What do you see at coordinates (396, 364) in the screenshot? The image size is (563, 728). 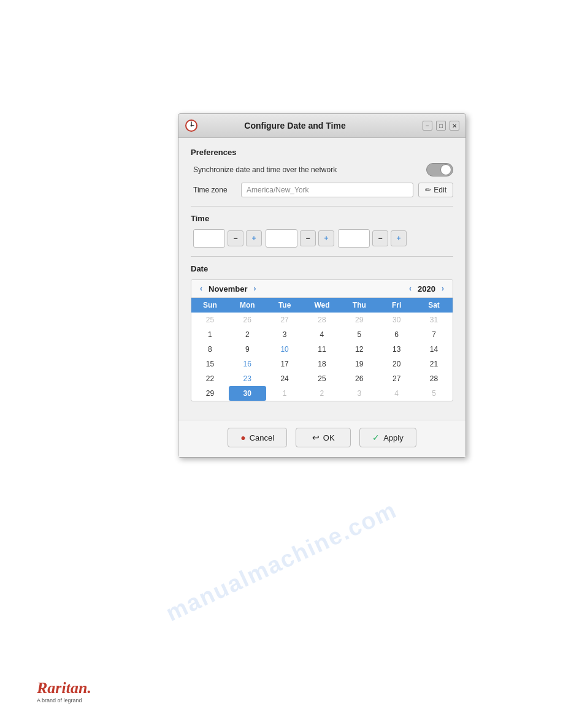 I see `calendar-day: 20` at bounding box center [396, 364].